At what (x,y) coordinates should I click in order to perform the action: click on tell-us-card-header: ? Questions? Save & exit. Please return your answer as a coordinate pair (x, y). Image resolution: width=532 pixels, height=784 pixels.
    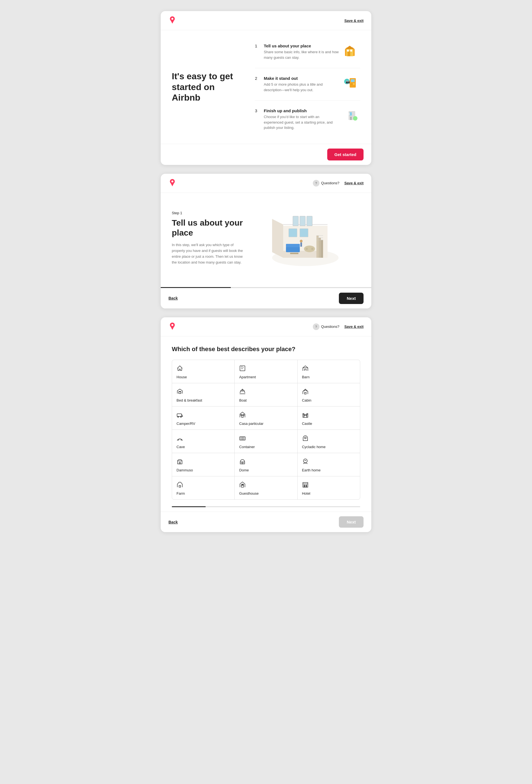
    Looking at the image, I should click on (266, 184).